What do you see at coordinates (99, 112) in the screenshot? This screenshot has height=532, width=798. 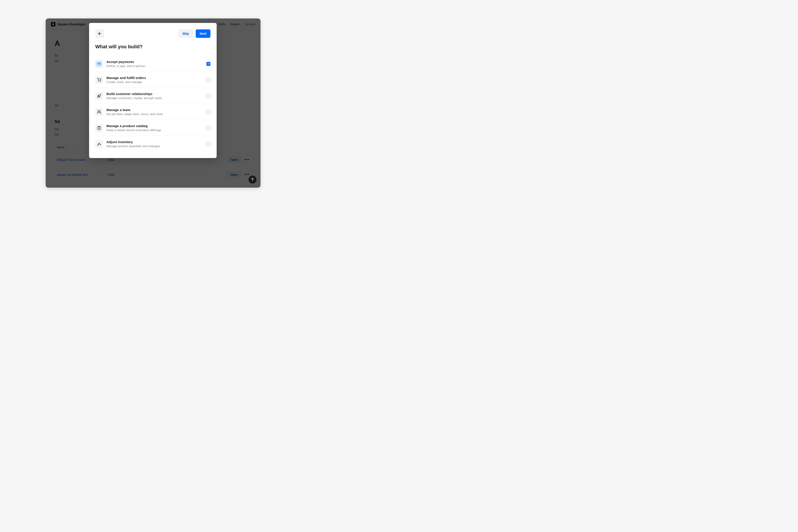 I see `team-icon` at bounding box center [99, 112].